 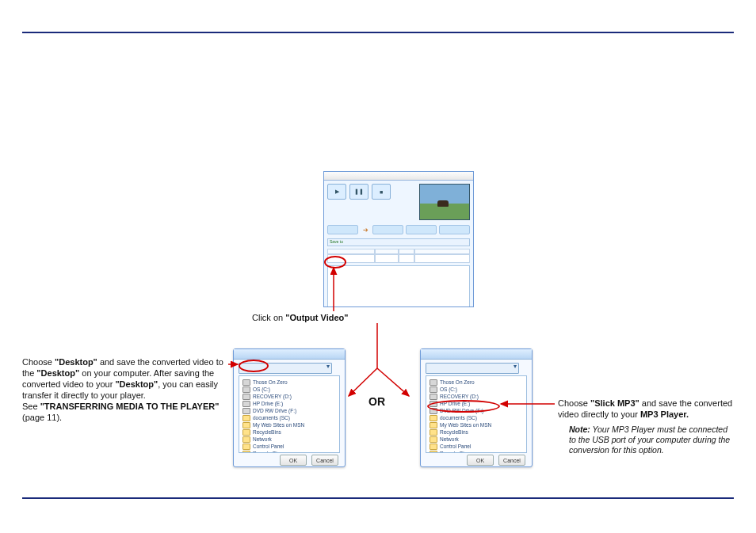 What do you see at coordinates (399, 287) in the screenshot?
I see `file-list-area` at bounding box center [399, 287].